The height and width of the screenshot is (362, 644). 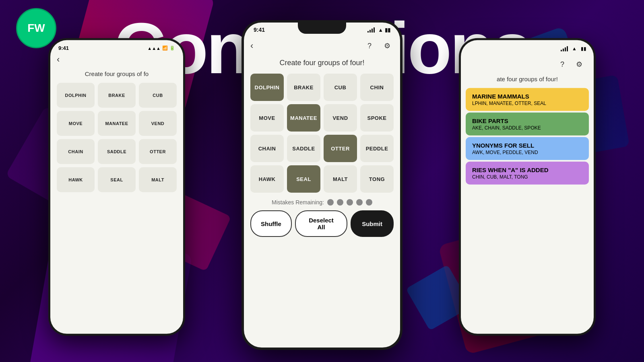 What do you see at coordinates (76, 95) in the screenshot?
I see `list-item: DOLPHIN` at bounding box center [76, 95].